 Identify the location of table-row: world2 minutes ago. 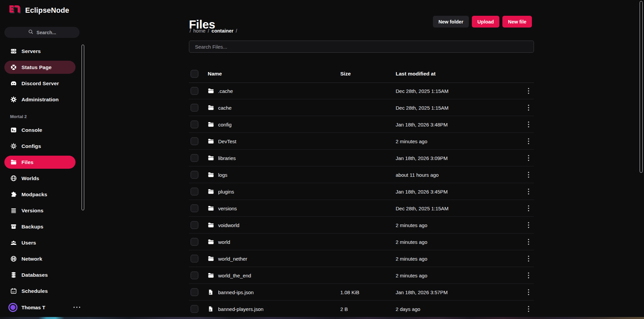
(361, 242).